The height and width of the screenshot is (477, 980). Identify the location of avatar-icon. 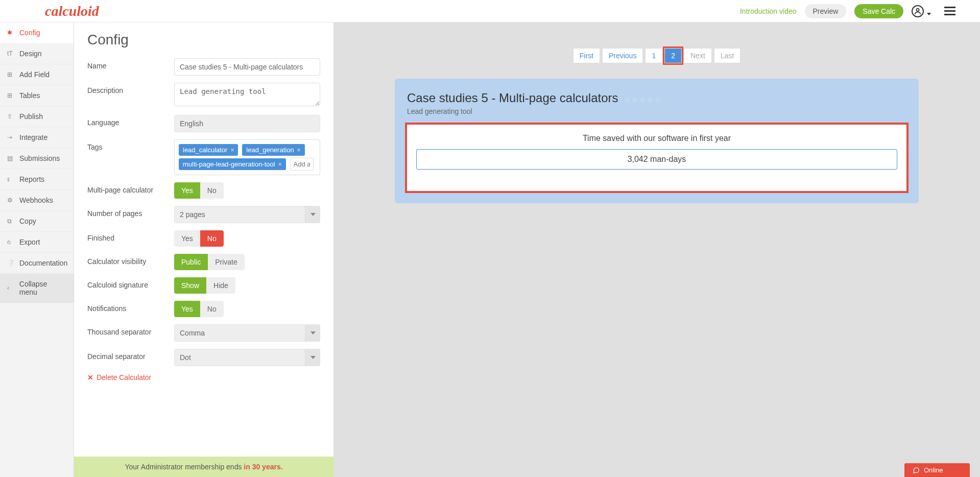
(918, 11).